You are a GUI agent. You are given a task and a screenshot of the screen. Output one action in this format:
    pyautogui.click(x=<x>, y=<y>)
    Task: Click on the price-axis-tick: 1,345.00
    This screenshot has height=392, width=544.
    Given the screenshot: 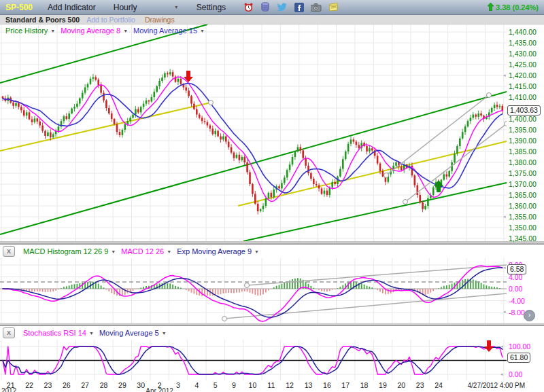 What is the action you would take?
    pyautogui.click(x=522, y=238)
    